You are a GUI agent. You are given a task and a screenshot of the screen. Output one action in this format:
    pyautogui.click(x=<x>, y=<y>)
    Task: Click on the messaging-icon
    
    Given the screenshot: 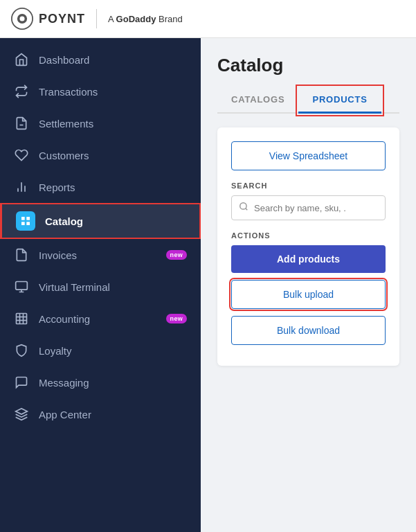 What is the action you would take?
    pyautogui.click(x=21, y=382)
    